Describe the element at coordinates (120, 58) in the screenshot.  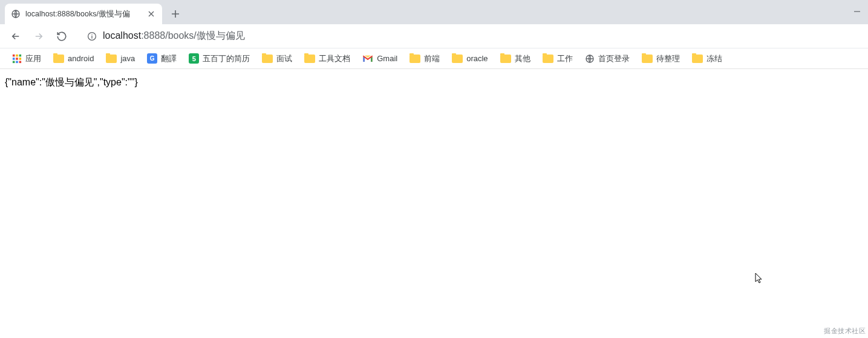
I see `bookmark-item: java` at that location.